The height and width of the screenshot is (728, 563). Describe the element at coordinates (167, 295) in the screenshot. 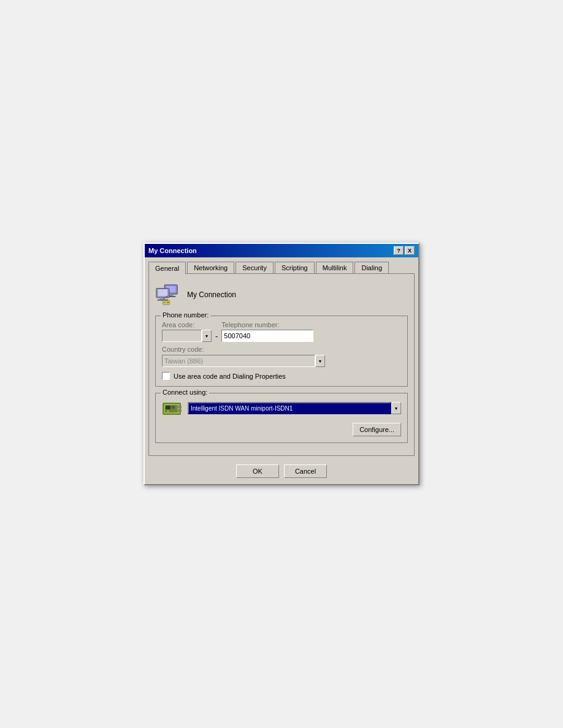

I see `connection-icon` at that location.